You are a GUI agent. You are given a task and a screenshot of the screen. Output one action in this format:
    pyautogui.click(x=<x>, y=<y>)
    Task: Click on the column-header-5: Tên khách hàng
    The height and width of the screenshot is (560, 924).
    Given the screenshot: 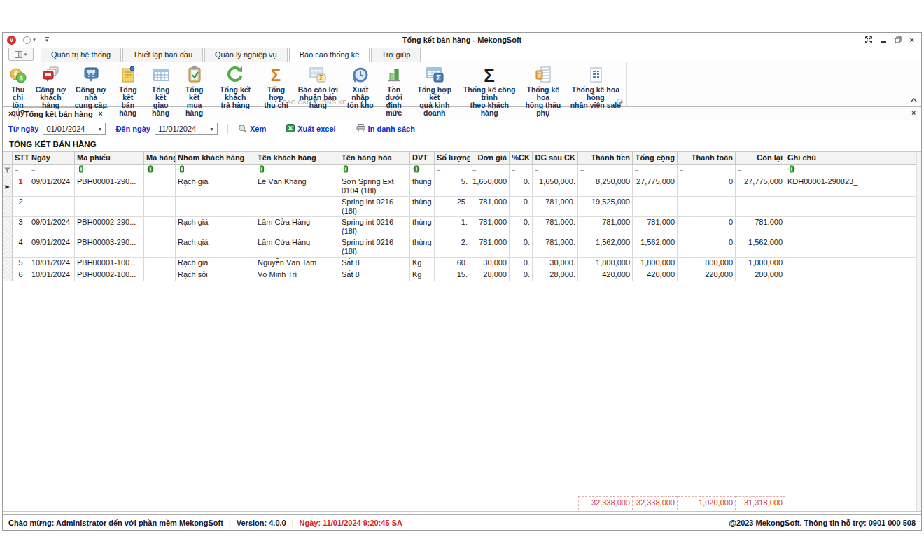 What is the action you would take?
    pyautogui.click(x=298, y=158)
    